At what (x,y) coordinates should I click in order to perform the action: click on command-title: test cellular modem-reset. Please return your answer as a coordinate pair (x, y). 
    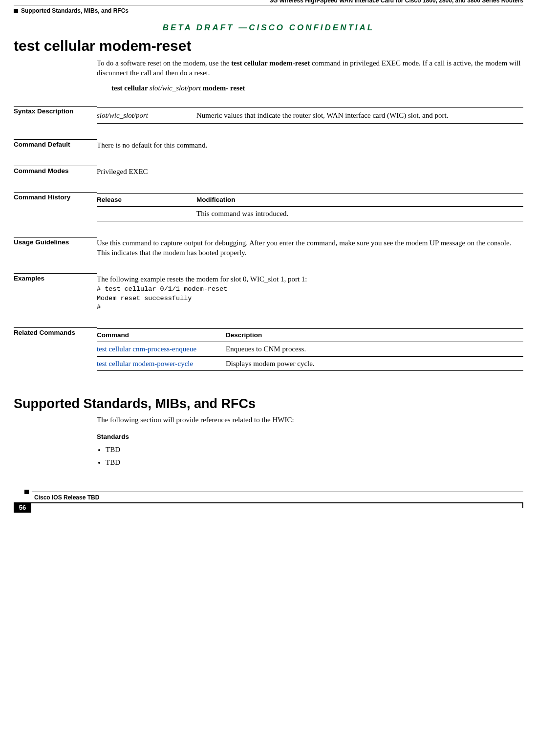
    Looking at the image, I should click on (269, 46).